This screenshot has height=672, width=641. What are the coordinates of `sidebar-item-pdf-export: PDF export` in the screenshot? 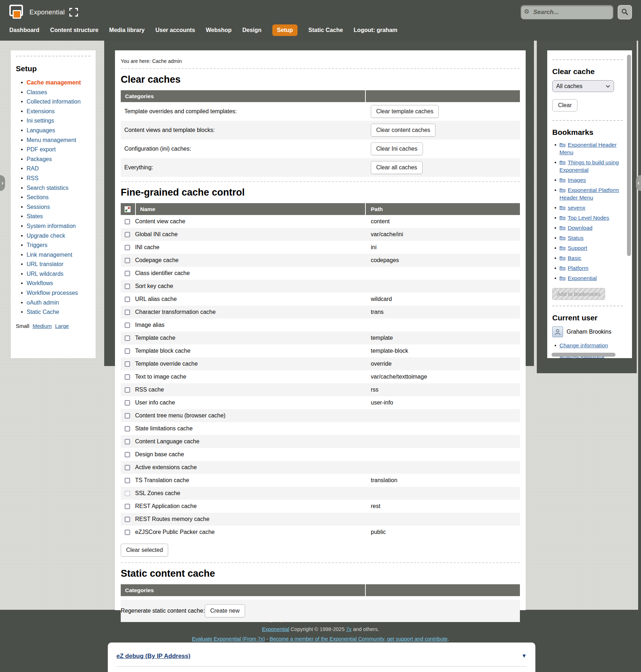 It's located at (59, 150).